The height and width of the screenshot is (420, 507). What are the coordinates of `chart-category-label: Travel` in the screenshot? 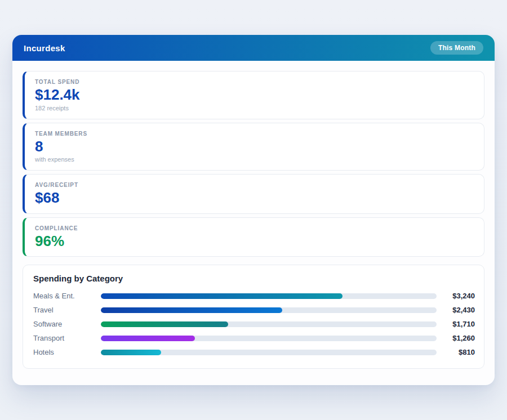 It's located at (67, 310).